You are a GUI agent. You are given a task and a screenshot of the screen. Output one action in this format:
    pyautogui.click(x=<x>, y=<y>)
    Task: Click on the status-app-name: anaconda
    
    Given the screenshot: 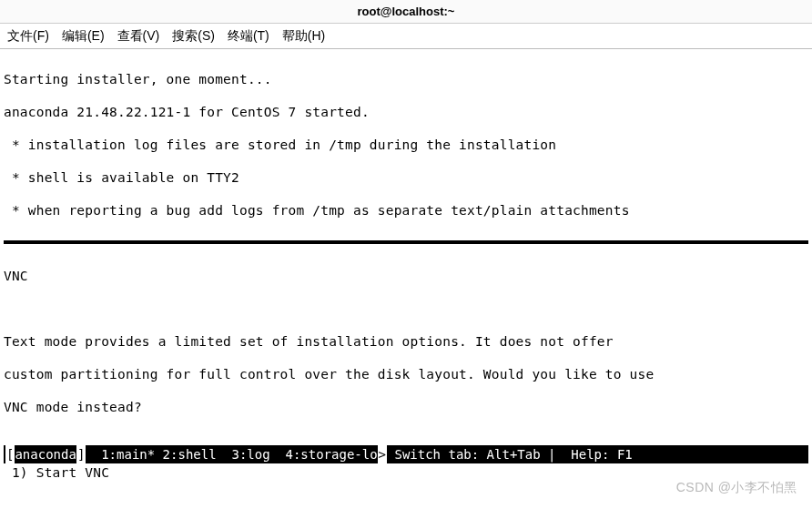 What is the action you would take?
    pyautogui.click(x=46, y=454)
    